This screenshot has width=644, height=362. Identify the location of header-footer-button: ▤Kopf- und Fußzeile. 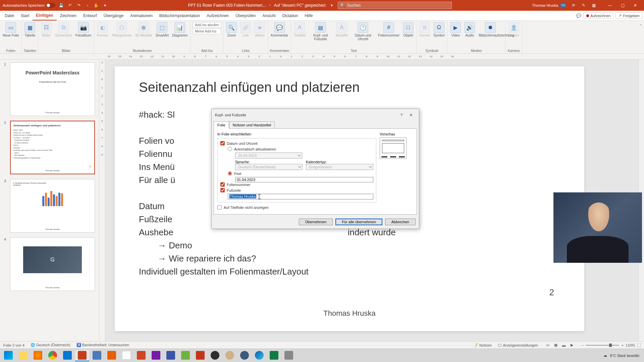
(321, 32).